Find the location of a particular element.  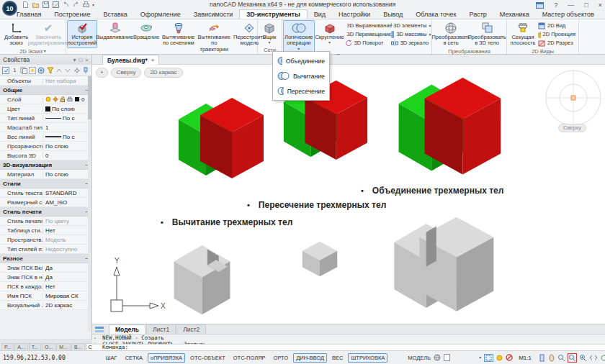

result-union-solid is located at coordinates (442, 263).